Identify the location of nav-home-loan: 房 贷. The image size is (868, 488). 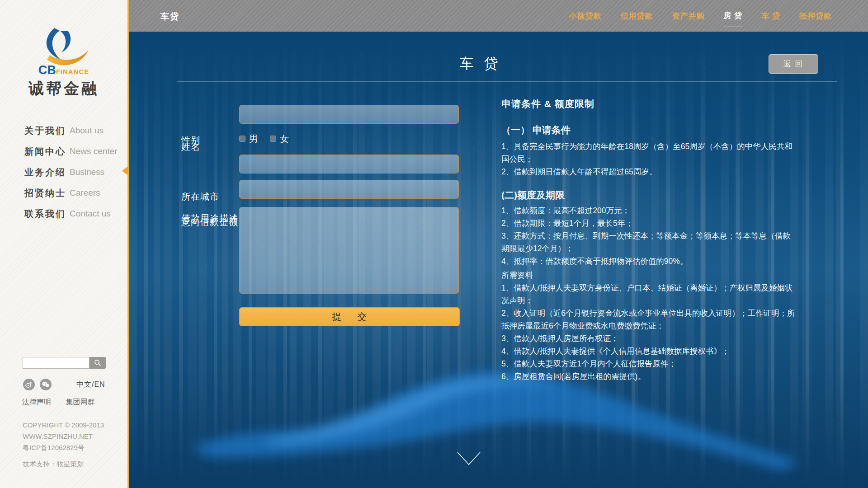
(733, 19).